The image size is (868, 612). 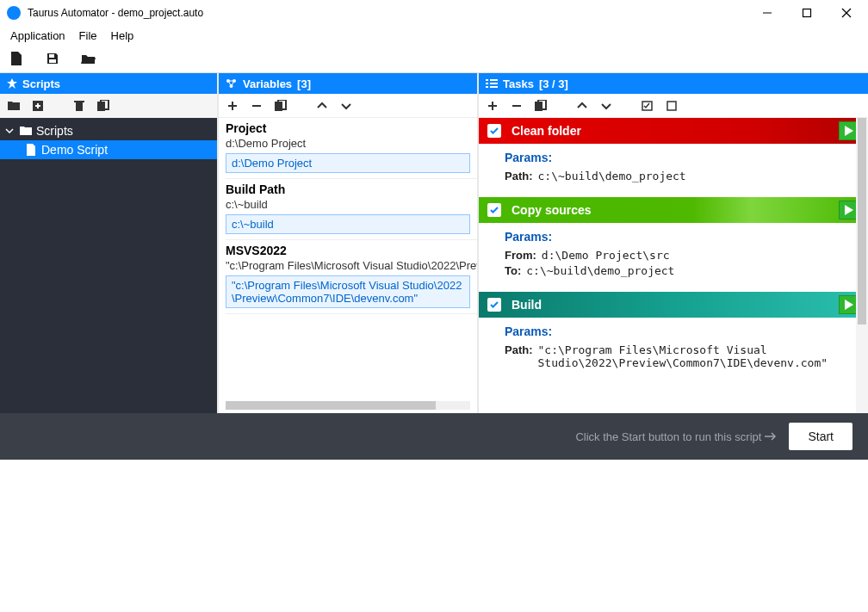 I want to click on maximize-button, so click(x=807, y=13).